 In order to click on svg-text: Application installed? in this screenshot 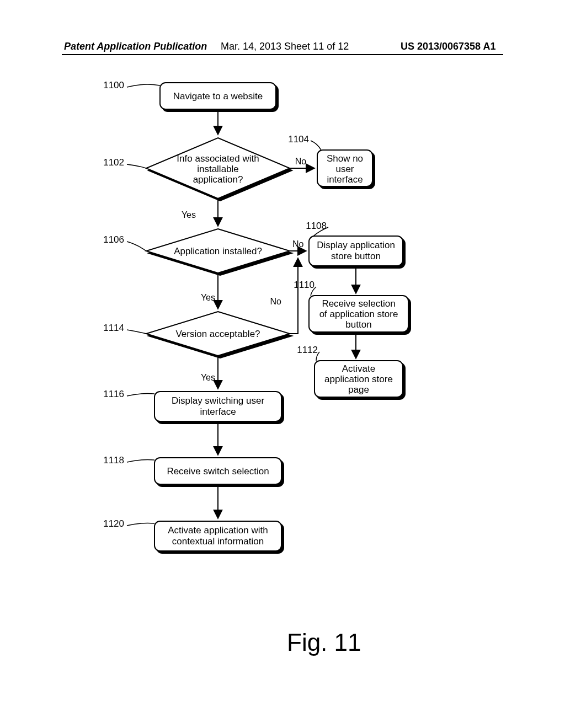, I will do `click(218, 251)`.